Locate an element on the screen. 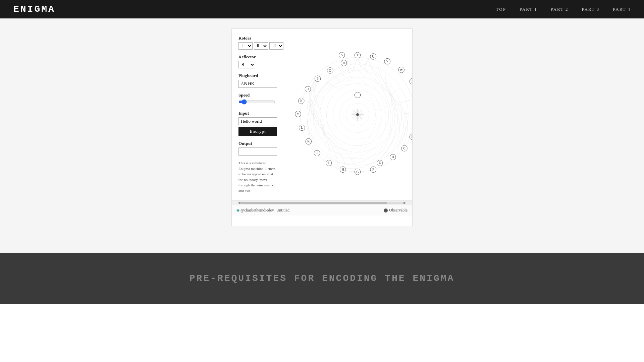 The image size is (644, 362). enigma-diagram: T U V W X is located at coordinates (352, 115).